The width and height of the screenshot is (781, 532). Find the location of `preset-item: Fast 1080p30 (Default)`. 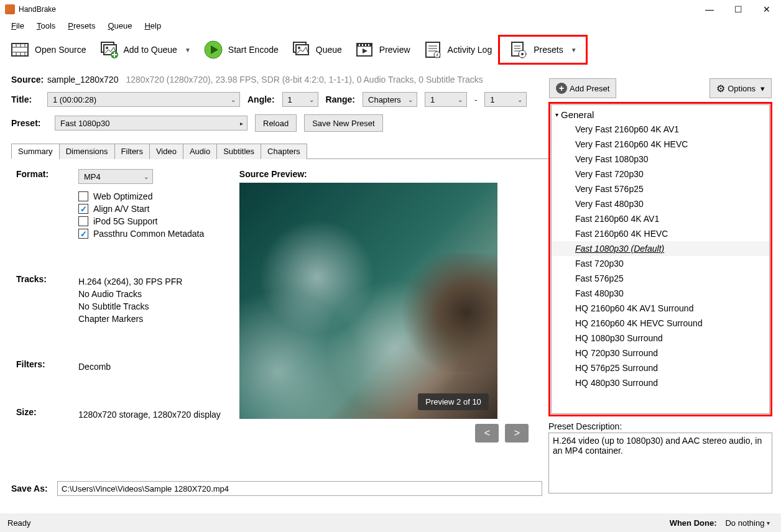

preset-item: Fast 1080p30 (Default) is located at coordinates (660, 249).